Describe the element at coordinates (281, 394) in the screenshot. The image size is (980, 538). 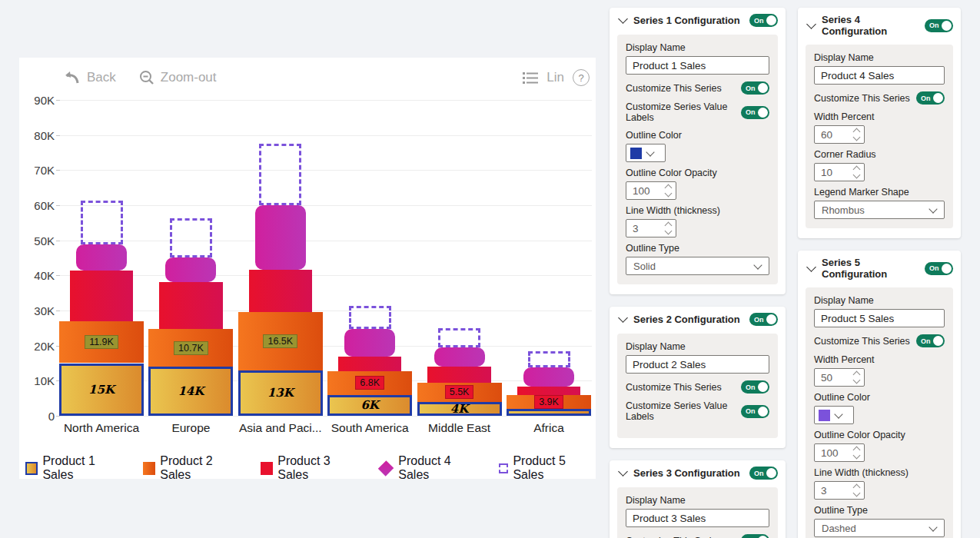
I see `bar-segment-product-1-sales: 13K` at that location.